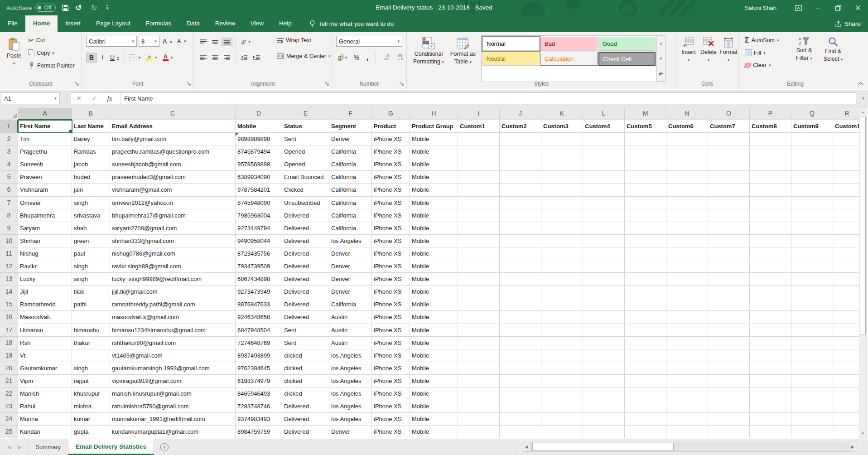 The width and height of the screenshot is (868, 455). What do you see at coordinates (159, 24) in the screenshot?
I see `ribbon-tab-formulas: Formulas` at bounding box center [159, 24].